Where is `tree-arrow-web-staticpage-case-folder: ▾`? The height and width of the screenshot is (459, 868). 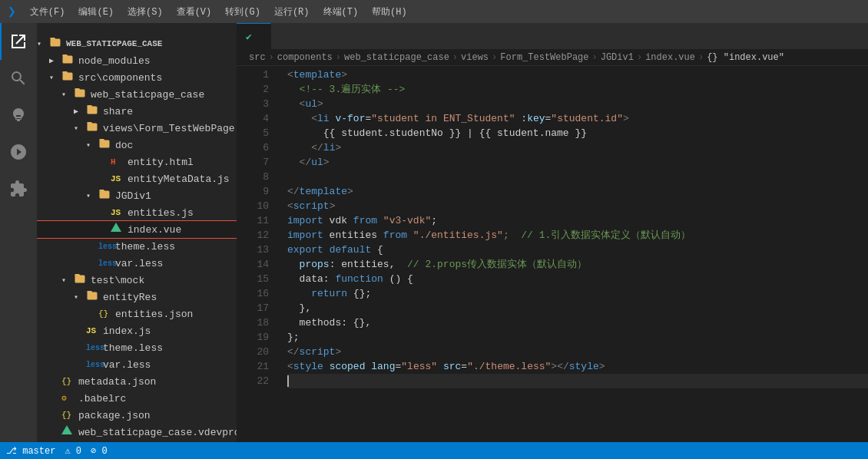 tree-arrow-web-staticpage-case-folder: ▾ is located at coordinates (68, 94).